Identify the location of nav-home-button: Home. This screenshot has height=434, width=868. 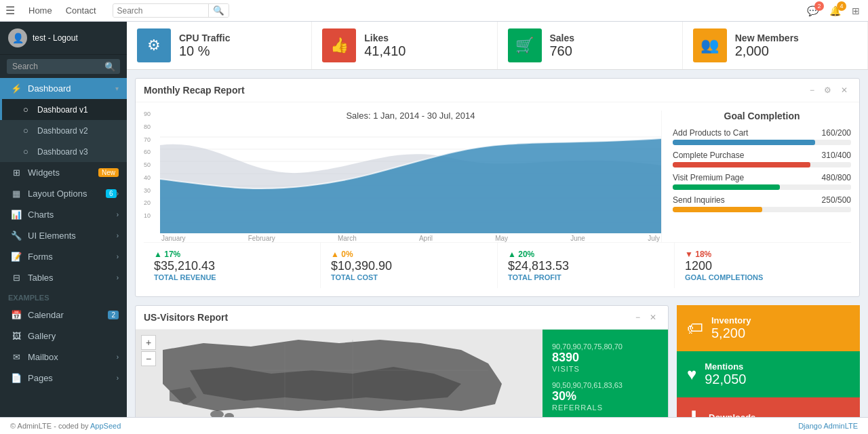
(41, 11).